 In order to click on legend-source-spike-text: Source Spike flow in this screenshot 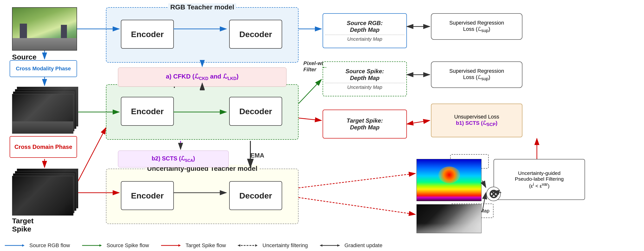, I will do `click(128, 245)`.